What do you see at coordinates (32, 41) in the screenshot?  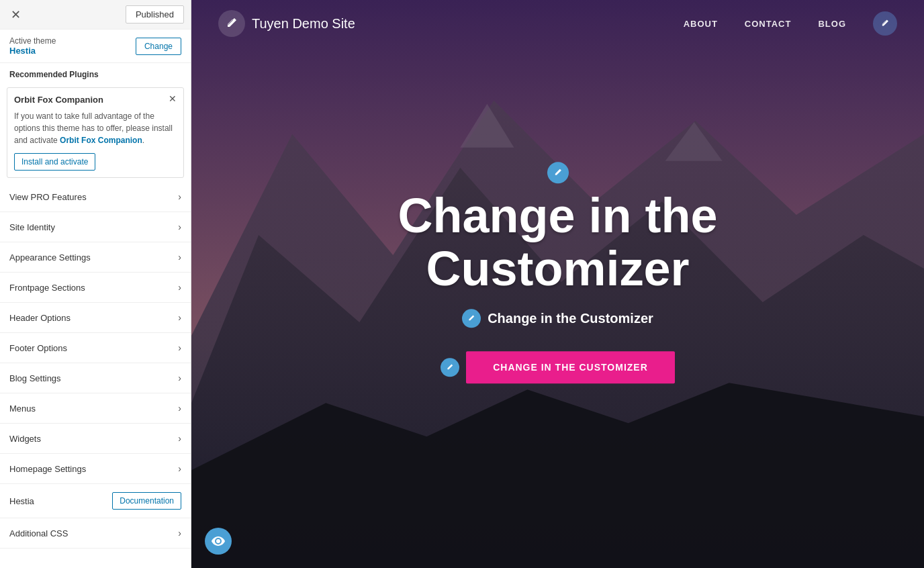 I see `theme-label: Active theme` at bounding box center [32, 41].